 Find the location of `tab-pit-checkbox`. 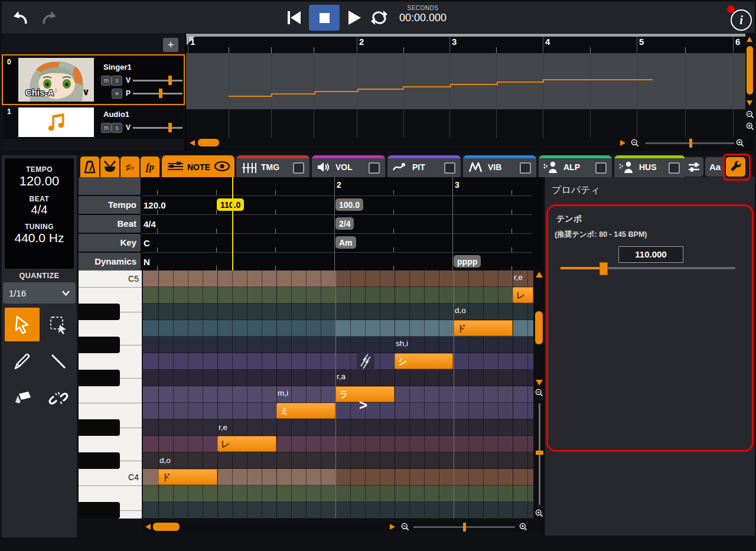

tab-pit-checkbox is located at coordinates (450, 168).